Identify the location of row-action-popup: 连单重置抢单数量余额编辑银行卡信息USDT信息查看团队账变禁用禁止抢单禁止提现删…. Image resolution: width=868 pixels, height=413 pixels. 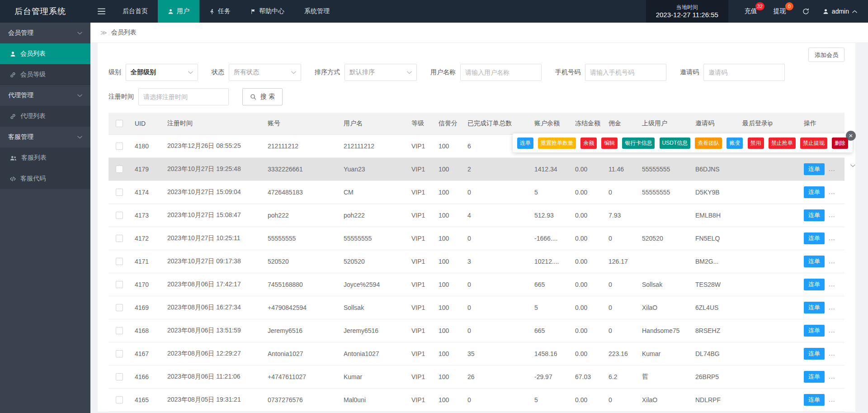
(683, 143).